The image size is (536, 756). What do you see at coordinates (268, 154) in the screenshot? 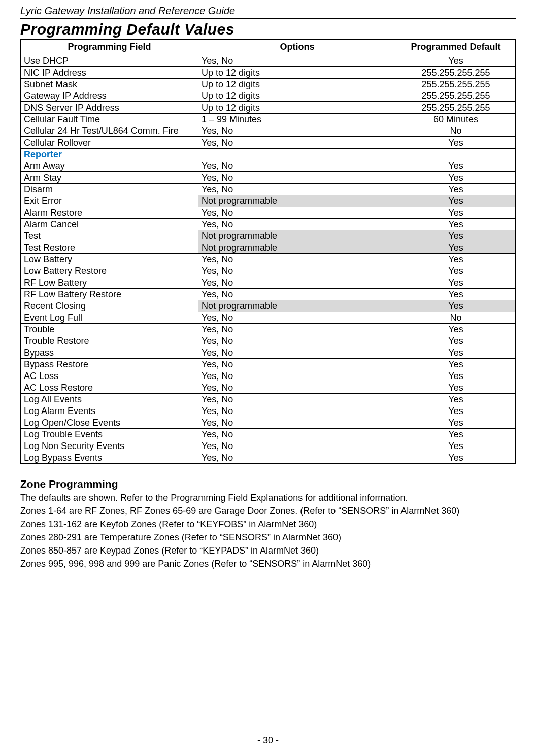
I see `table-section-row: Reporter` at bounding box center [268, 154].